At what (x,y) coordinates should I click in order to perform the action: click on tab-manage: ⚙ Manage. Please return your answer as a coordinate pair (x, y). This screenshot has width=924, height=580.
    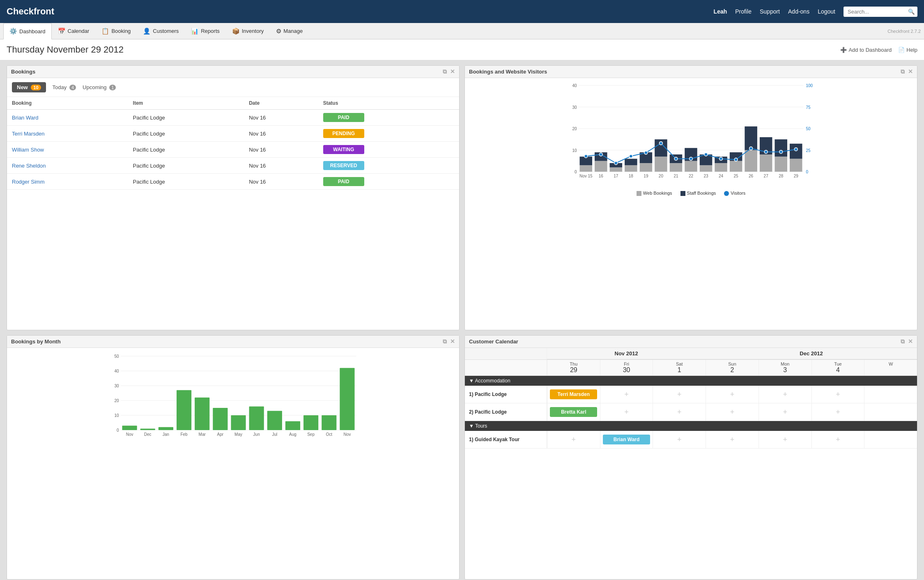
    Looking at the image, I should click on (289, 31).